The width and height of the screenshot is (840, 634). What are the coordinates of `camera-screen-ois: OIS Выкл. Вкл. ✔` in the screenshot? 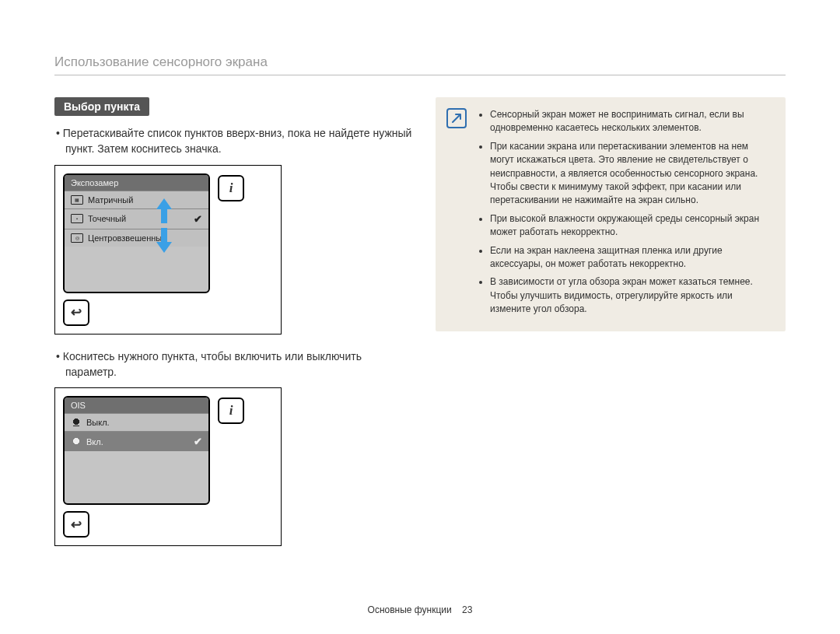 It's located at (137, 450).